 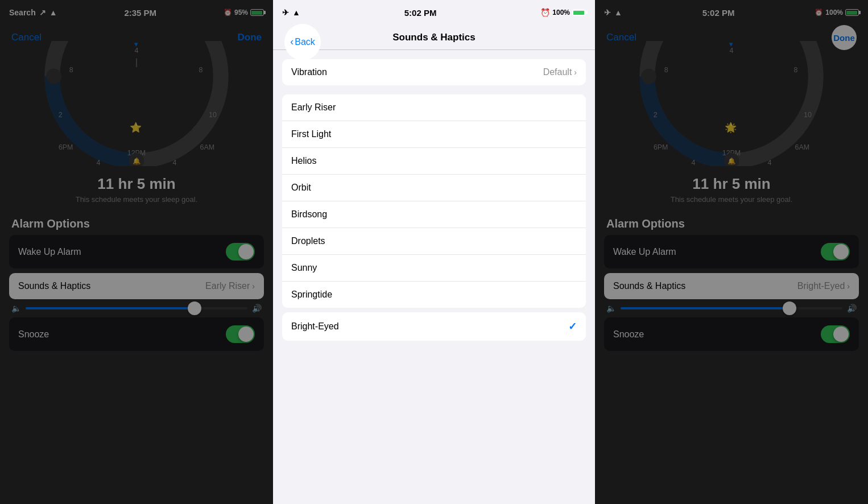 I want to click on back-button-mid: ‹ Back, so click(x=303, y=42).